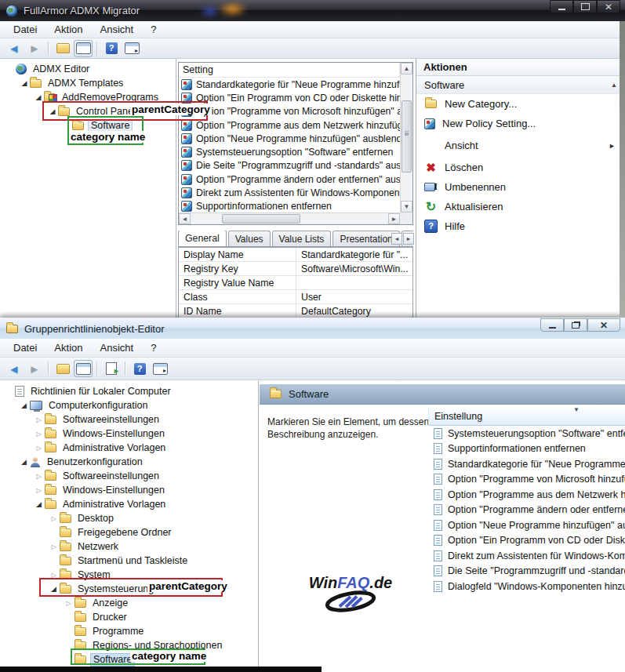  Describe the element at coordinates (409, 238) in the screenshot. I see `tab-scroll-right-button: ►` at that location.